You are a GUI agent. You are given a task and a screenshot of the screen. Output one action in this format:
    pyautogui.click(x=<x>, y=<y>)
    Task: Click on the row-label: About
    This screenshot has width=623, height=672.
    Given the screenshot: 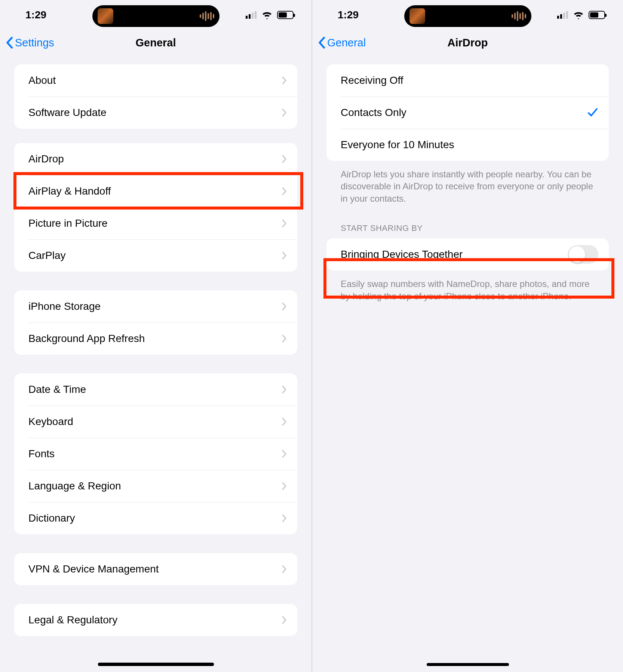 What is the action you would take?
    pyautogui.click(x=42, y=80)
    